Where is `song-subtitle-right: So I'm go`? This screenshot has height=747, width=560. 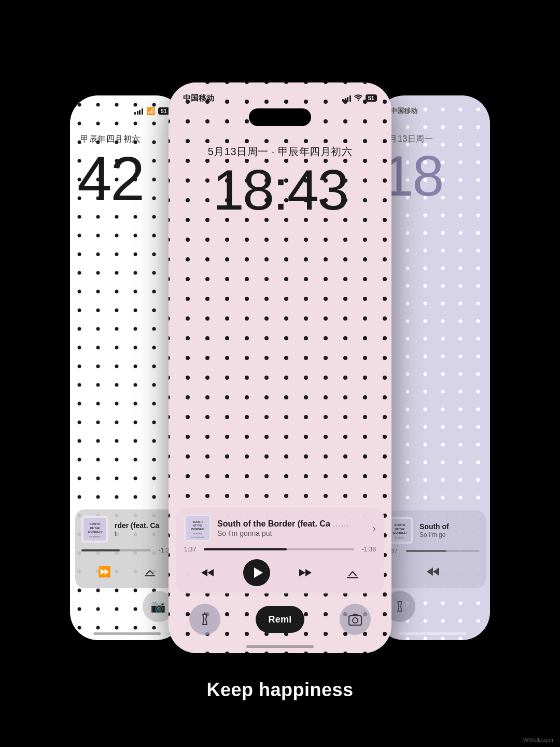 song-subtitle-right: So I'm go is located at coordinates (450, 535).